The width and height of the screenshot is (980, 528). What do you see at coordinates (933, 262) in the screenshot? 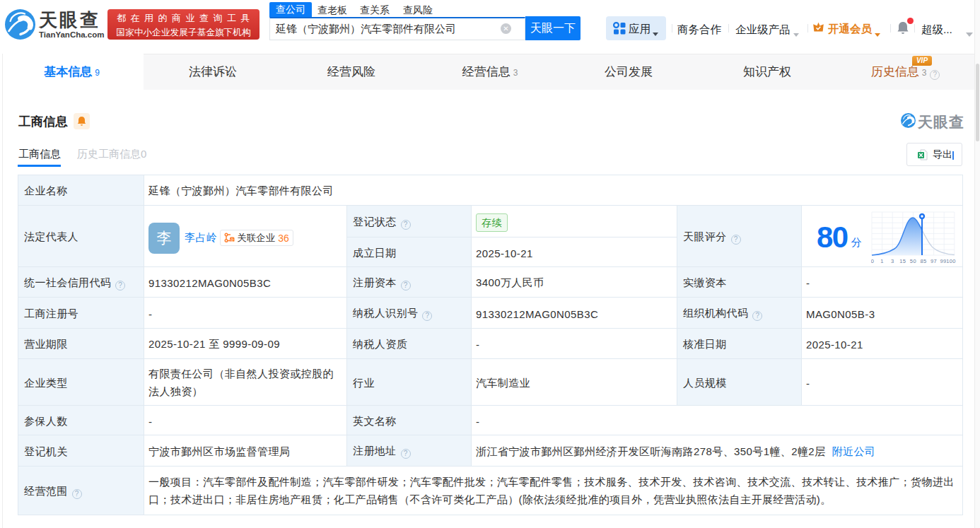
I see `svg-text: 97` at bounding box center [933, 262].